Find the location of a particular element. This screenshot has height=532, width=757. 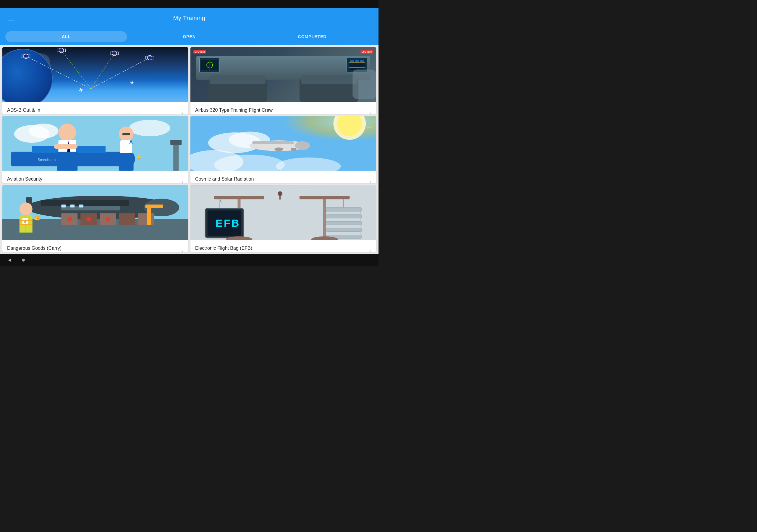

course-card-dangerous: ID 👍 Dangerous Goods (Carry) Yet to Star… is located at coordinates (95, 219).